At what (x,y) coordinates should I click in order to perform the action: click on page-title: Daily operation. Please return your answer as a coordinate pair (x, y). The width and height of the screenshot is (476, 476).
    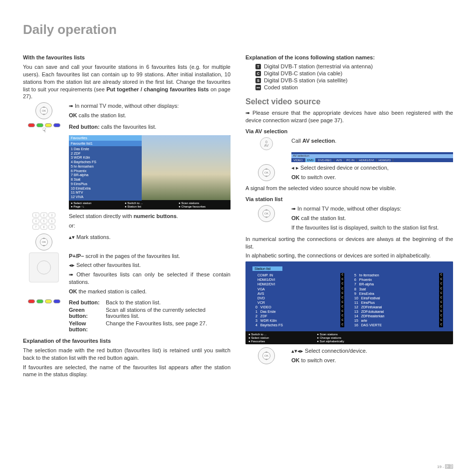
    Looking at the image, I should click on (238, 30).